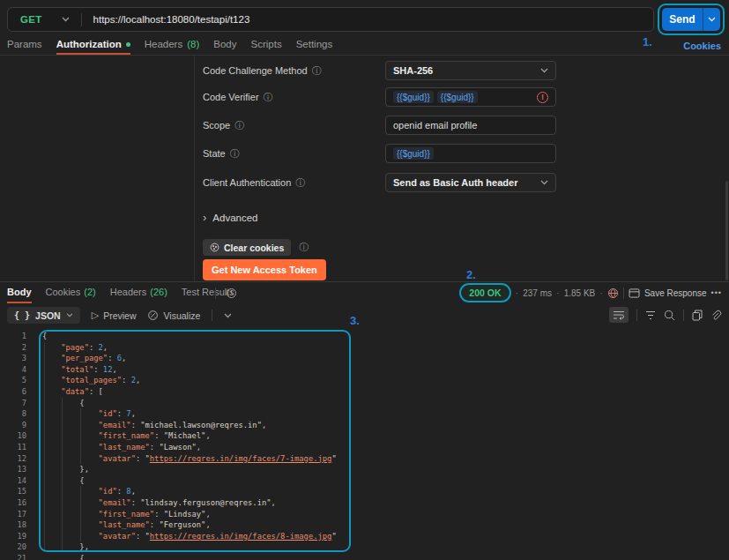 The width and height of the screenshot is (729, 560). What do you see at coordinates (127, 514) in the screenshot?
I see `code-token: "first_name"` at bounding box center [127, 514].